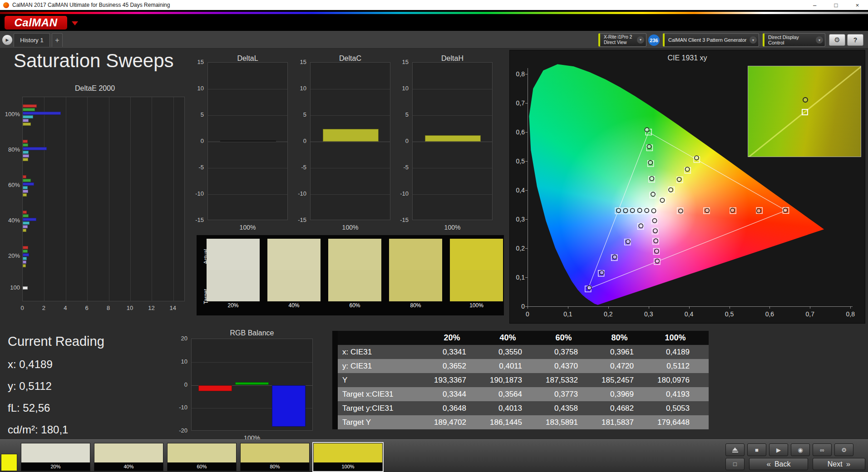 This screenshot has width=868, height=472. What do you see at coordinates (180, 430) in the screenshot?
I see `y-tick-label: -20` at bounding box center [180, 430].